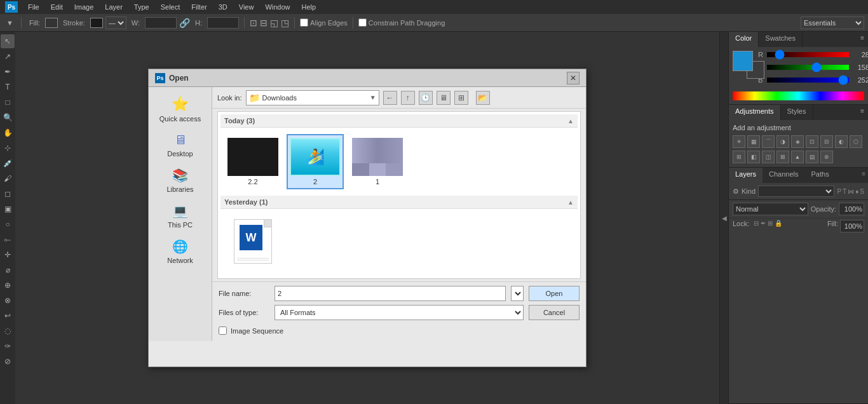 This screenshot has width=868, height=404. What do you see at coordinates (862, 192) in the screenshot?
I see `filter-icon-5: S` at bounding box center [862, 192].